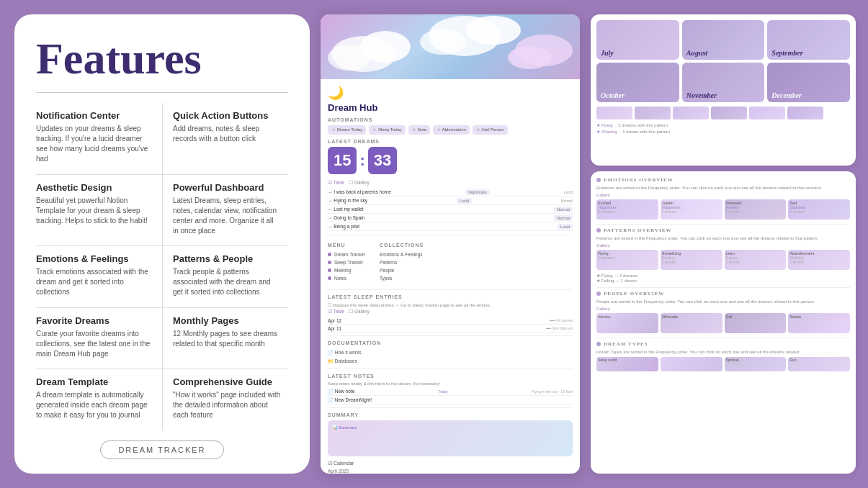 This screenshot has width=868, height=488. Describe the element at coordinates (346, 278) in the screenshot. I see `nav-notes: Notes` at that location.